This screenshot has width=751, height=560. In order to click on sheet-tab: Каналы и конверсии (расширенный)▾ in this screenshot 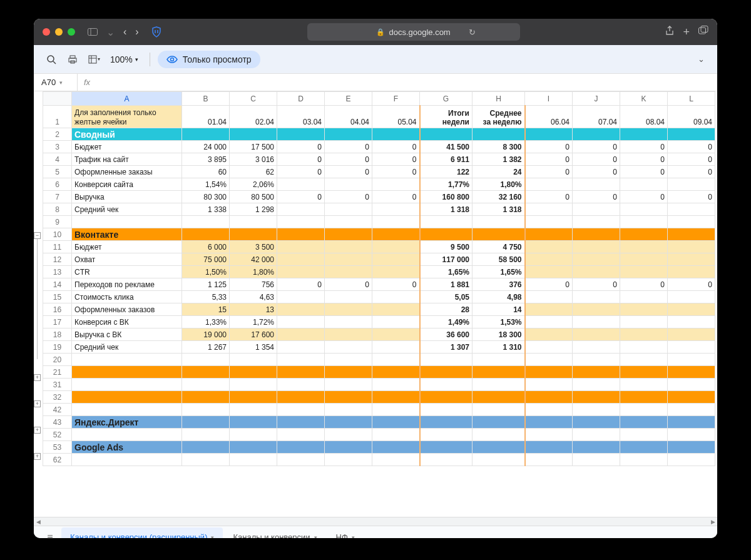, I will do `click(142, 533)`.